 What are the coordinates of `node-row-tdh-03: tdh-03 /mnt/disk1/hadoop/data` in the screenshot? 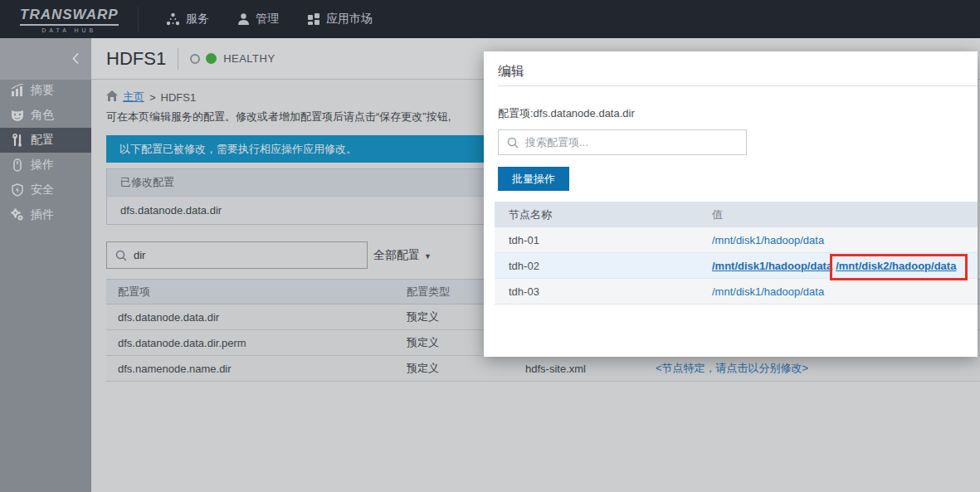 It's located at (736, 292).